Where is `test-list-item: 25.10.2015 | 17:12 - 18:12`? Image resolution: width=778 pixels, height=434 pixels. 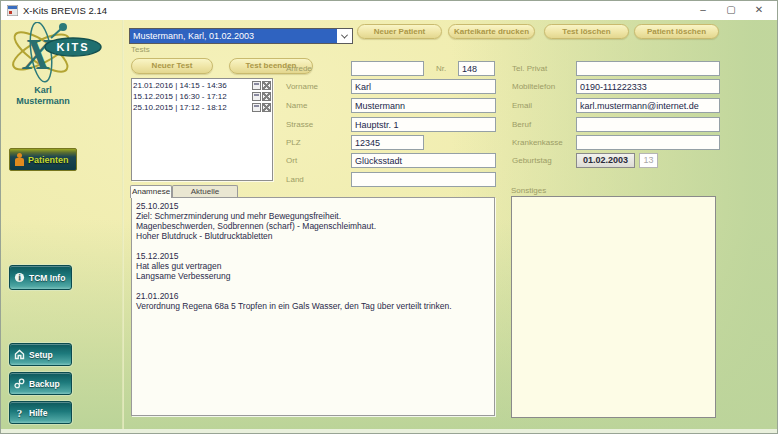 test-list-item: 25.10.2015 | 17:12 - 18:12 is located at coordinates (202, 108).